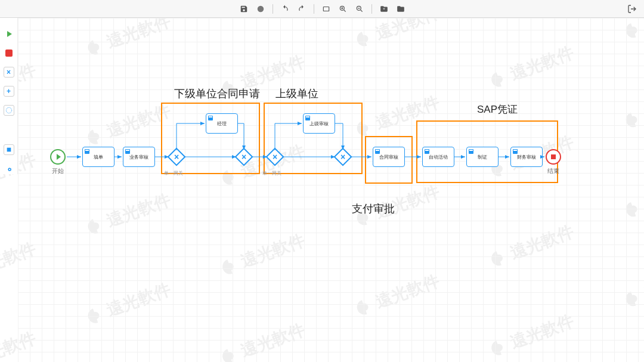 Image resolution: width=644 pixels, height=362 pixels. Describe the element at coordinates (58, 157) in the screenshot. I see `start-event` at that location.